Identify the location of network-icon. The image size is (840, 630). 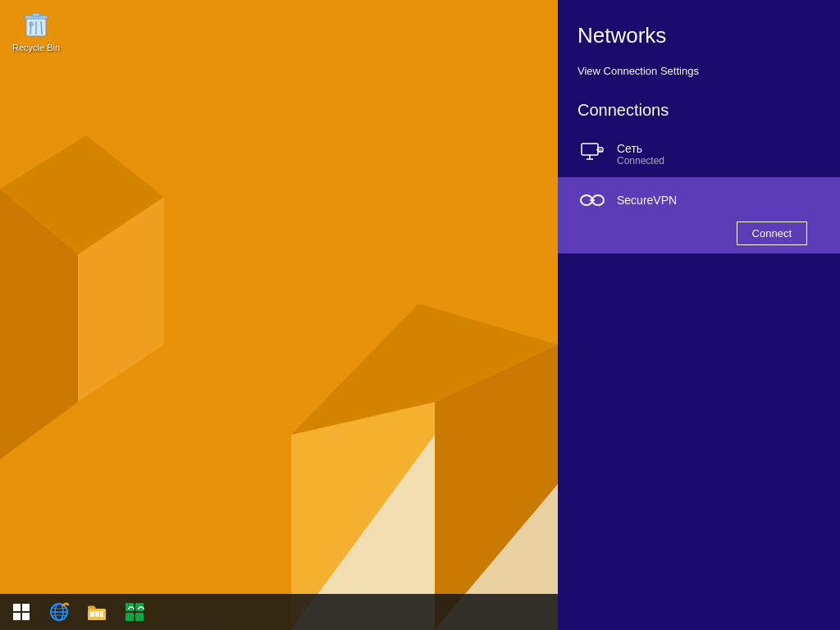
(592, 154).